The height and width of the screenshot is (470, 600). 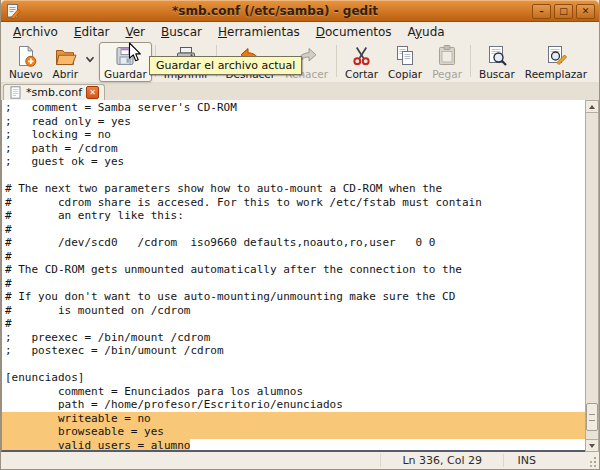 I want to click on code-line: ; comment = Samba server's CD-ROM, so click(x=294, y=108).